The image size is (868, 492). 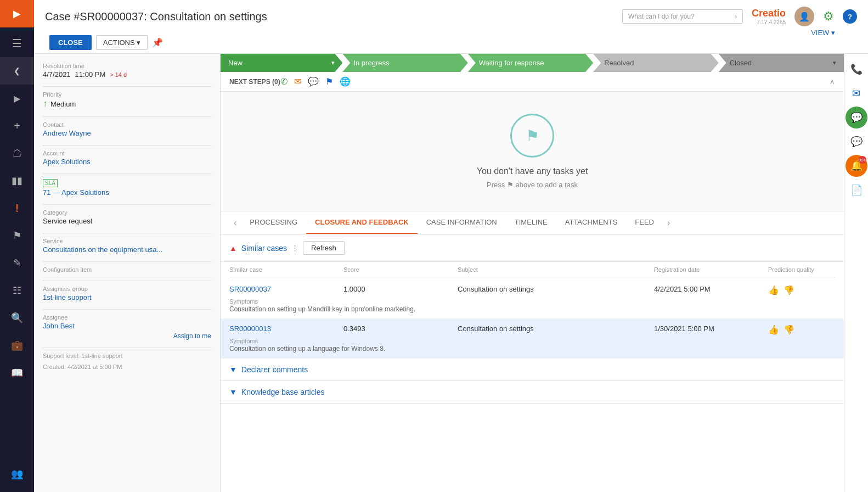 What do you see at coordinates (451, 16) in the screenshot?
I see `header-top-row: Case #SR00000037: Consultation on settin…` at bounding box center [451, 16].